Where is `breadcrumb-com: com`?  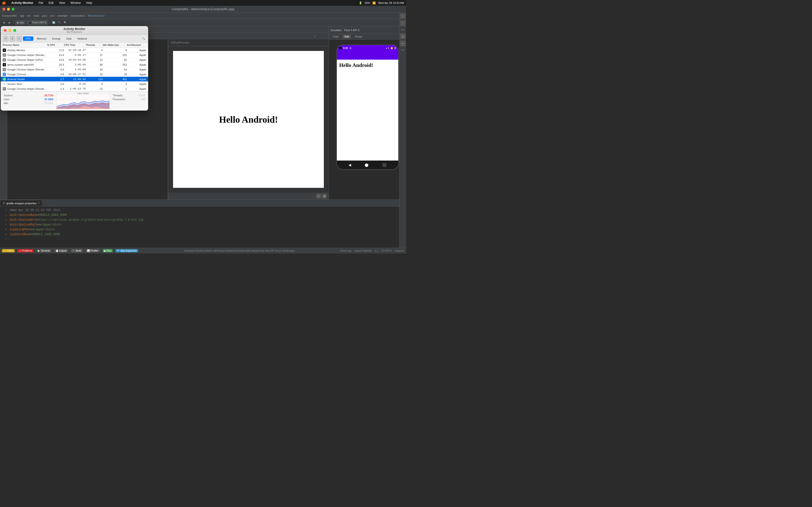
breadcrumb-com: com is located at coordinates (52, 15).